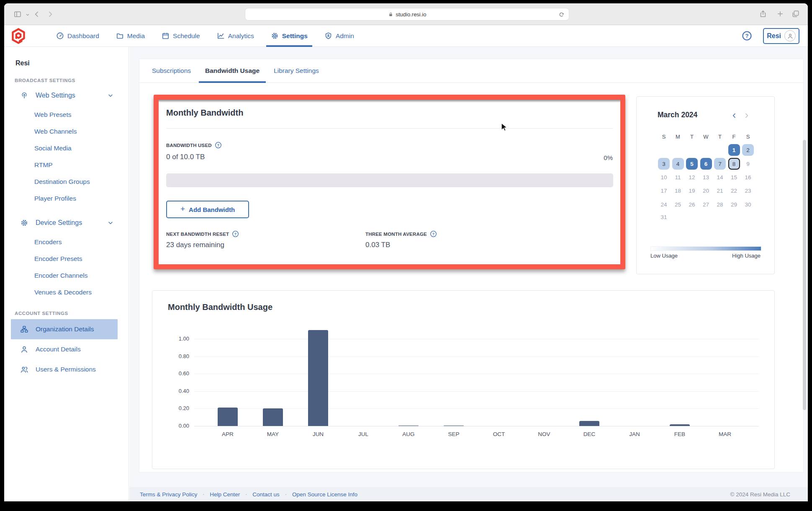 This screenshot has width=812, height=511. Describe the element at coordinates (18, 14) in the screenshot. I see `sidebar-toggle-icon` at that location.